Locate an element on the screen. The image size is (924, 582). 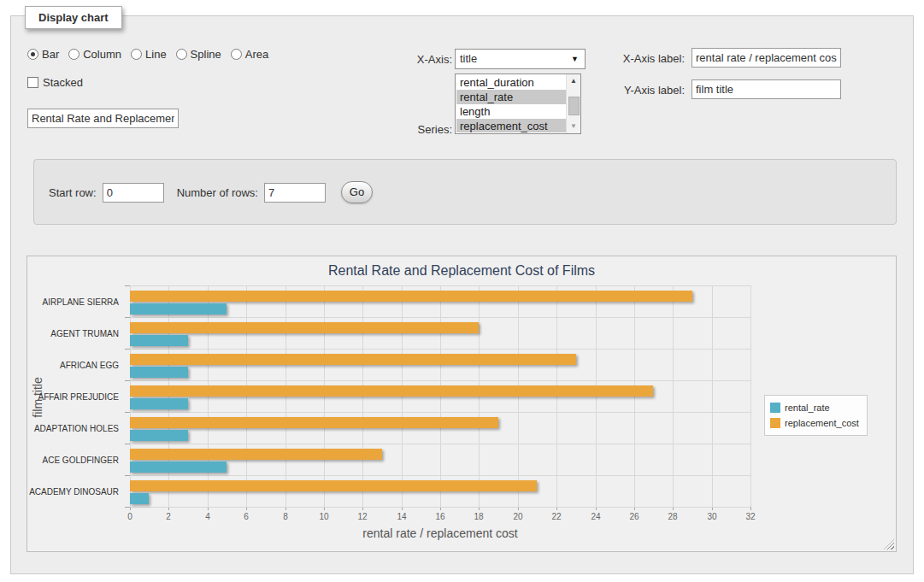
scrollbar-thumb is located at coordinates (574, 106).